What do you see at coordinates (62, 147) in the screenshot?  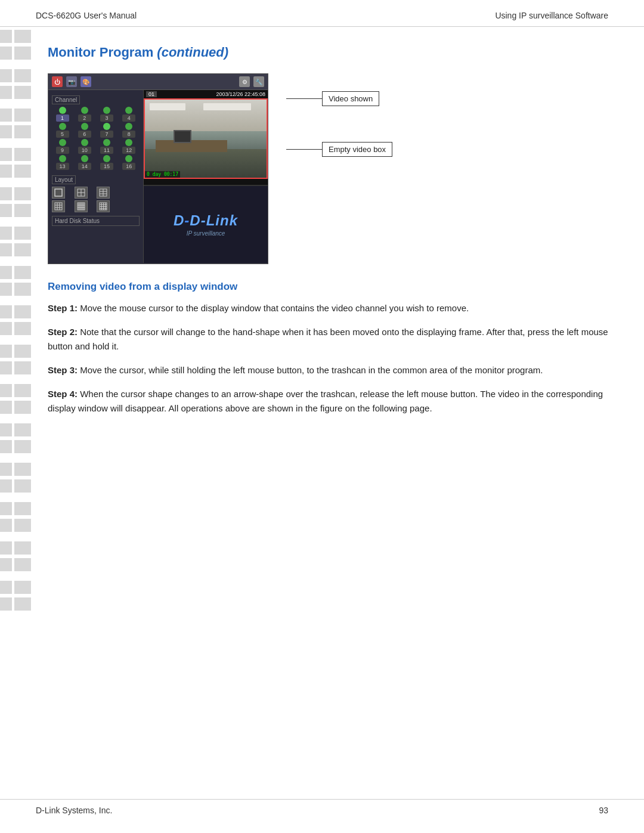 I see `channel-9: 9` at bounding box center [62, 147].